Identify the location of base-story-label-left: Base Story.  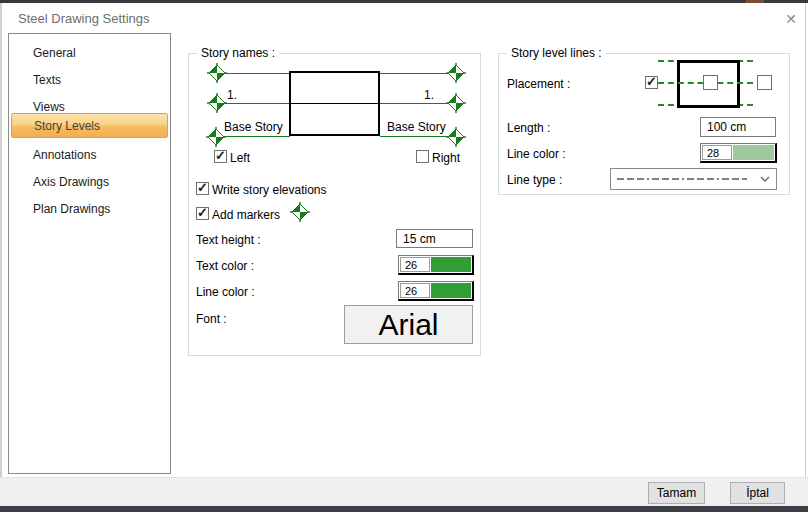
(254, 127).